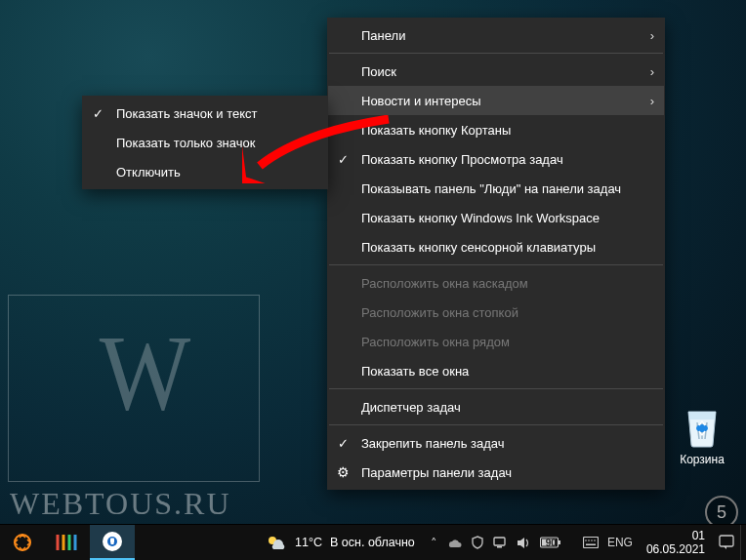  Describe the element at coordinates (121, 503) in the screenshot. I see `watermark-text: WEBTOUS.RU` at that location.